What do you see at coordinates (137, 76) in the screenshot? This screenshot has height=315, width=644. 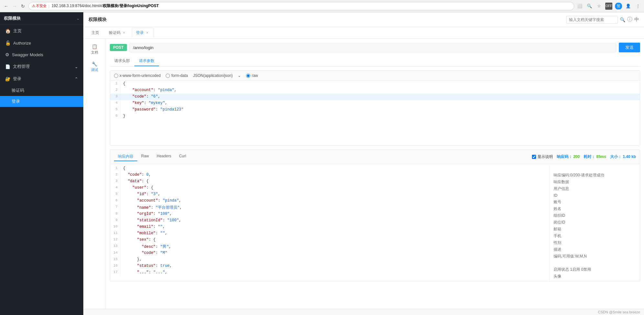 I see `radio-urlencoded: x-www-form-urlencoded` at bounding box center [137, 76].